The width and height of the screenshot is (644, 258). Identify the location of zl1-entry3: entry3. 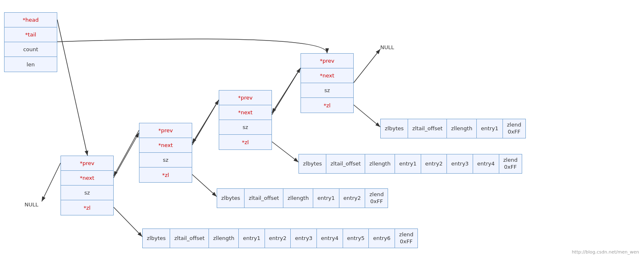
(304, 238).